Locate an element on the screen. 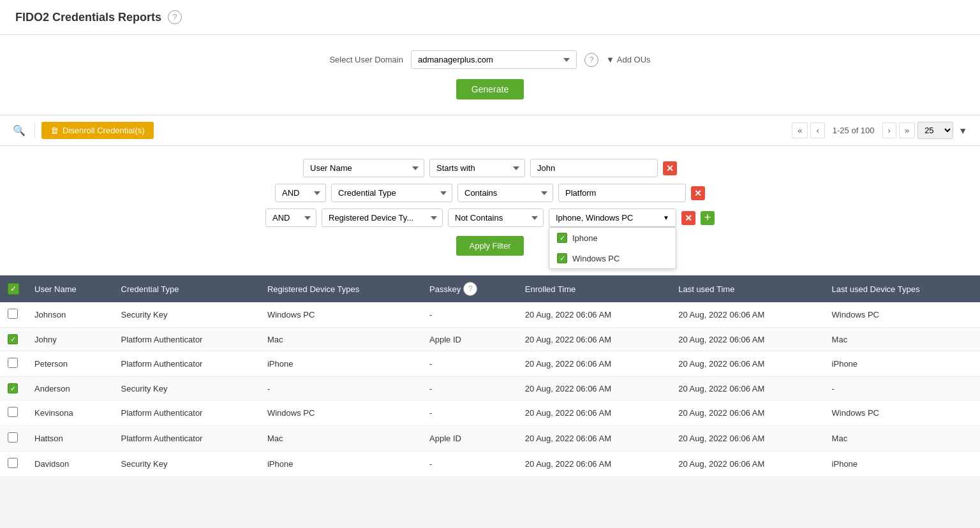 The image size is (980, 528). filter1-field-select: User Name is located at coordinates (364, 168).